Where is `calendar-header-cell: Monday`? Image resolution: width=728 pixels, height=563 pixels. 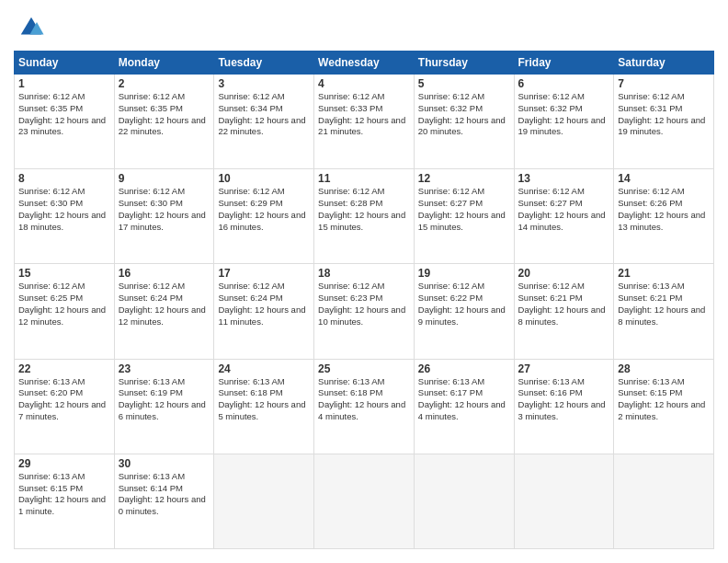 calendar-header-cell: Monday is located at coordinates (164, 63).